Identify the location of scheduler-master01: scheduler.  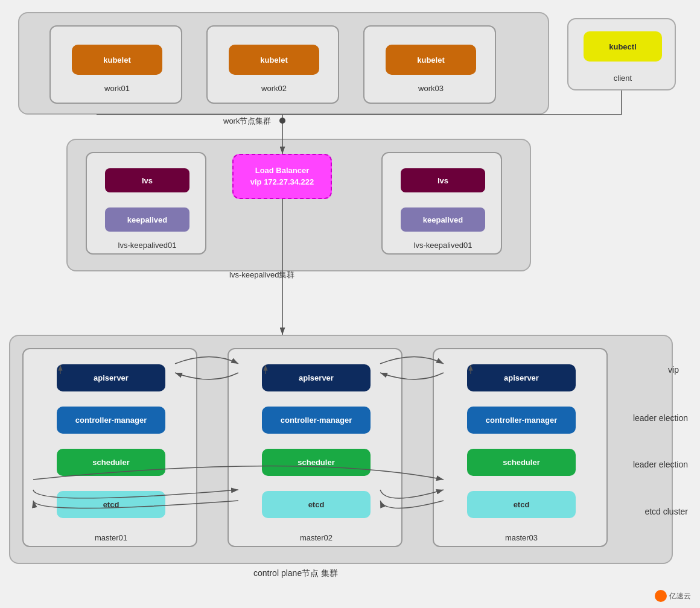
(111, 462).